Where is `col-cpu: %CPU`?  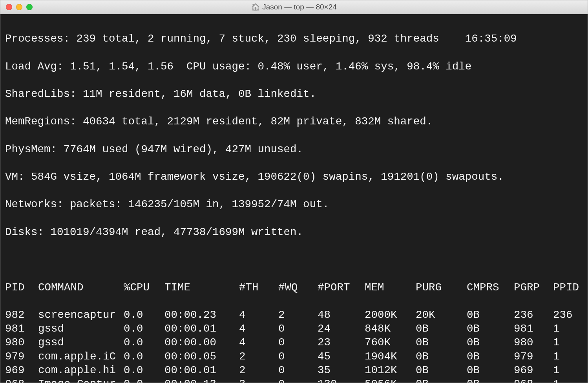 col-cpu: %CPU is located at coordinates (144, 287).